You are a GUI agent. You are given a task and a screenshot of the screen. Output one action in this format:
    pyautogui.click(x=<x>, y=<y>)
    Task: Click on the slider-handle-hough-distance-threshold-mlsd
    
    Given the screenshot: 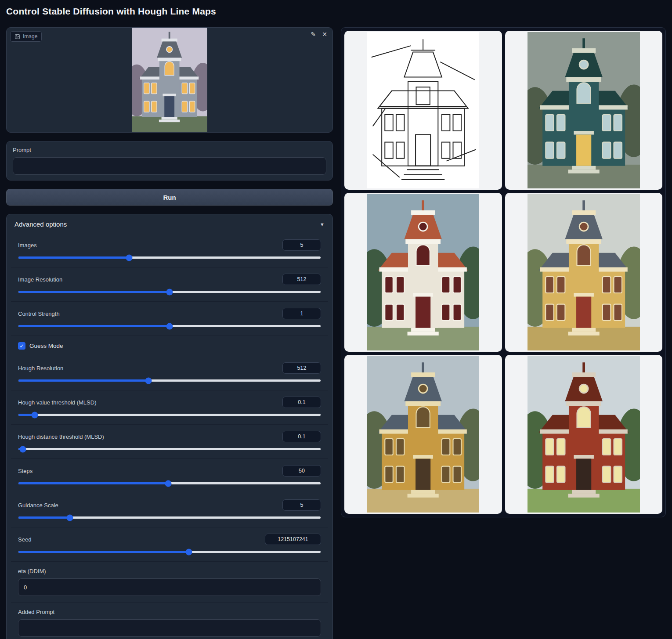 What is the action you would take?
    pyautogui.click(x=23, y=449)
    